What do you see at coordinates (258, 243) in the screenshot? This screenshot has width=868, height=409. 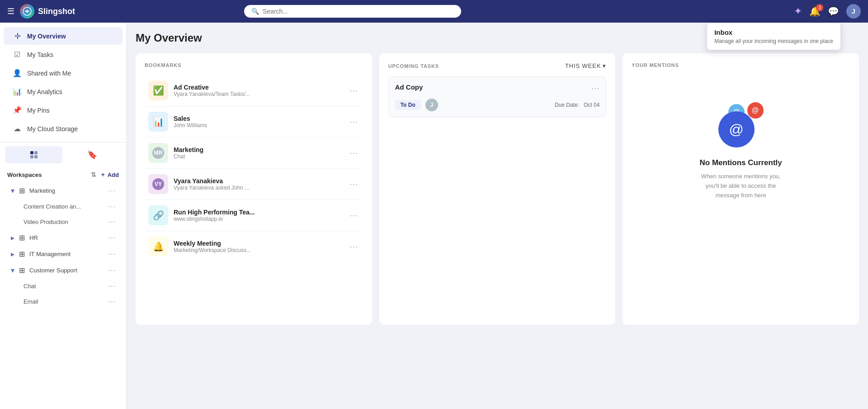 I see `bookmark-name: Weekly Meeting` at bounding box center [258, 243].